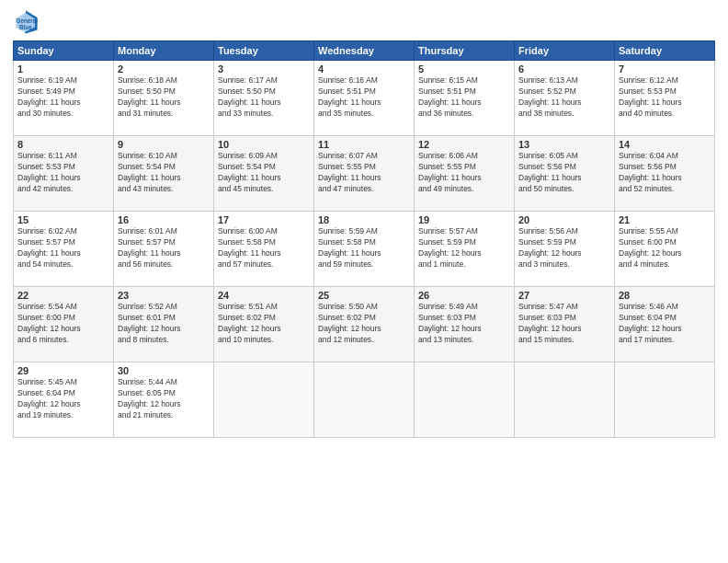 The height and width of the screenshot is (563, 728). I want to click on svg-text: Blue, so click(26, 28).